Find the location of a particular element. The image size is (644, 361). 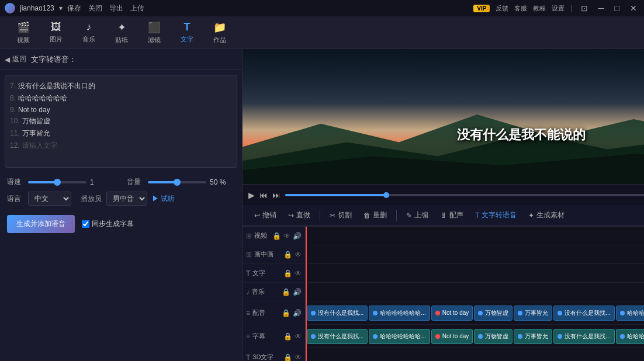

video-track: ⊞ 视频 🔒 👁 🔊 is located at coordinates (443, 236).